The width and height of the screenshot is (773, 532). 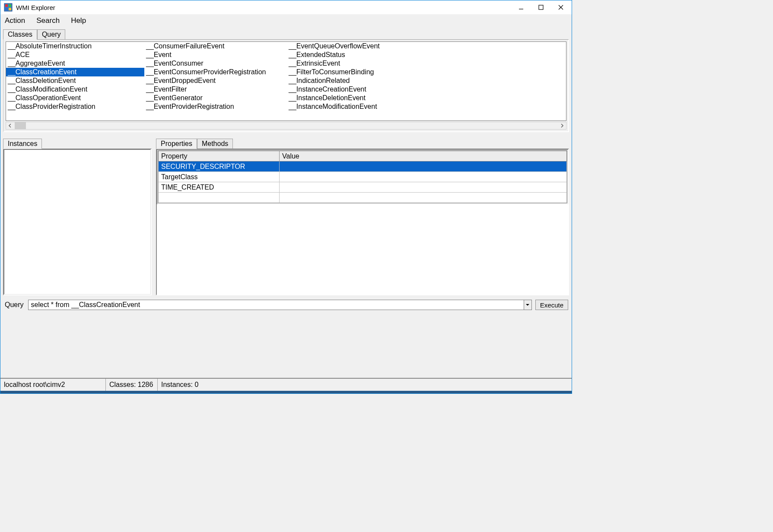 I want to click on classes-panel: __AbsoluteTimerInstruction__ACE__Aggrega…, so click(x=286, y=86).